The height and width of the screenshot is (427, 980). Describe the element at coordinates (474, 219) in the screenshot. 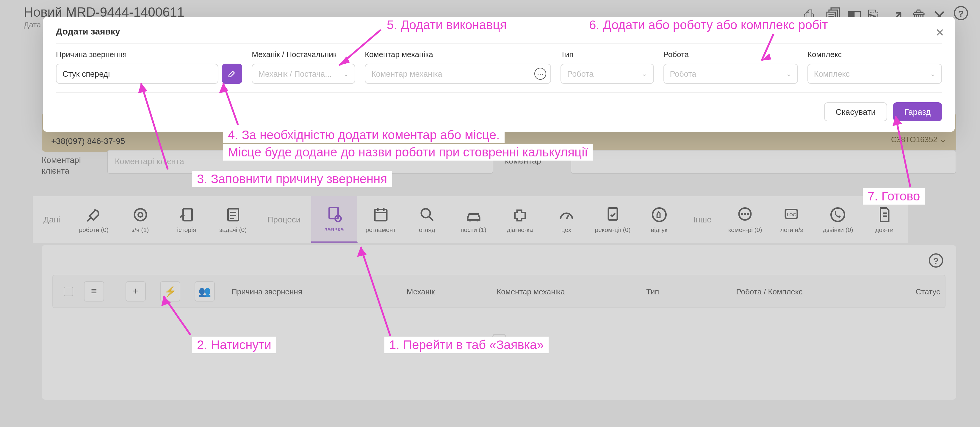

I see `tab-posts: пости (1)` at that location.